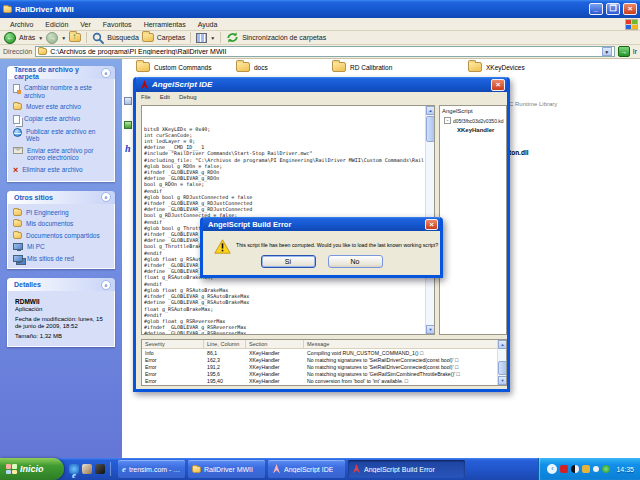 The image size is (640, 480). I want to click on start-button: Inicio, so click(32, 469).